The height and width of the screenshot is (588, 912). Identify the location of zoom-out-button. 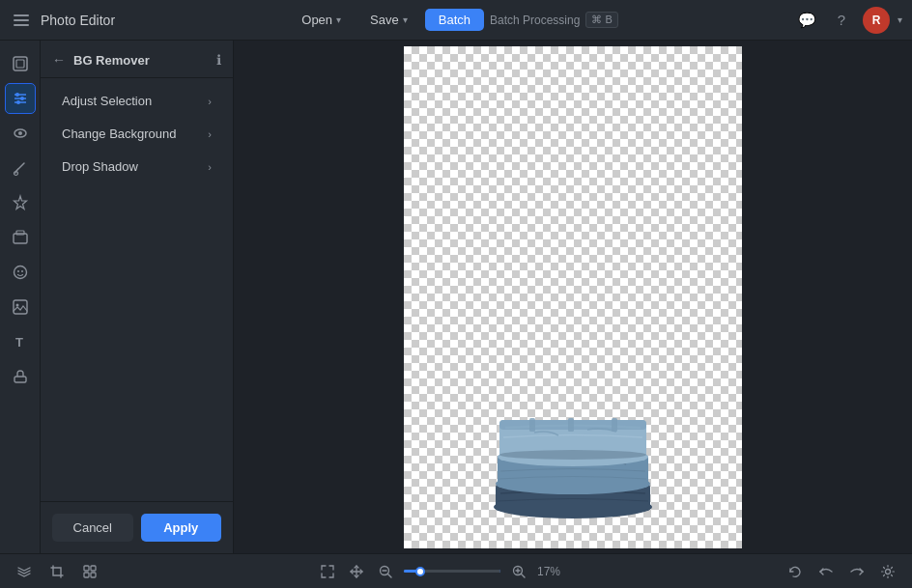
(385, 572).